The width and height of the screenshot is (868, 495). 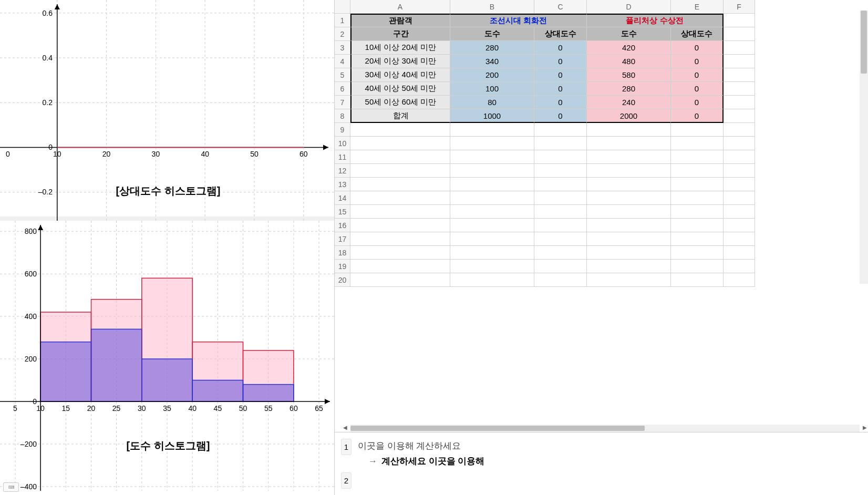 I want to click on col-header-e: E, so click(x=697, y=7).